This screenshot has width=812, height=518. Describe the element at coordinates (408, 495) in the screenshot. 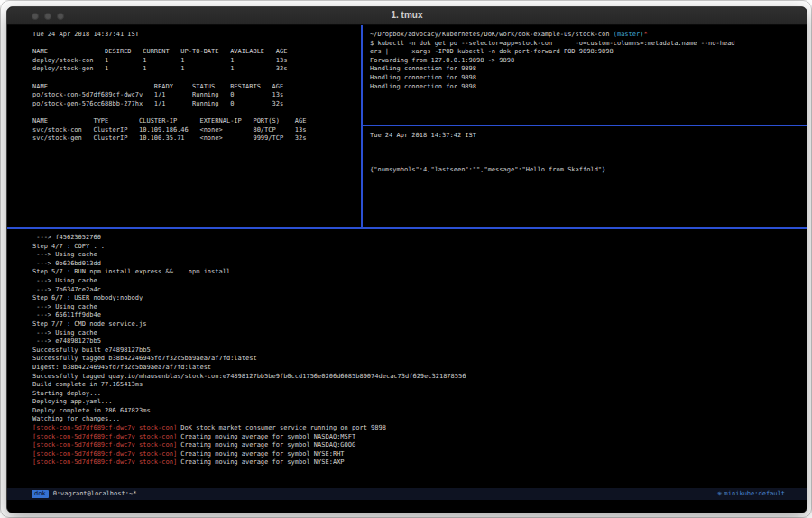

I see `tmux-status-bar: dok 0:vagrant@localhost:~* ⎈minikube:def…` at that location.